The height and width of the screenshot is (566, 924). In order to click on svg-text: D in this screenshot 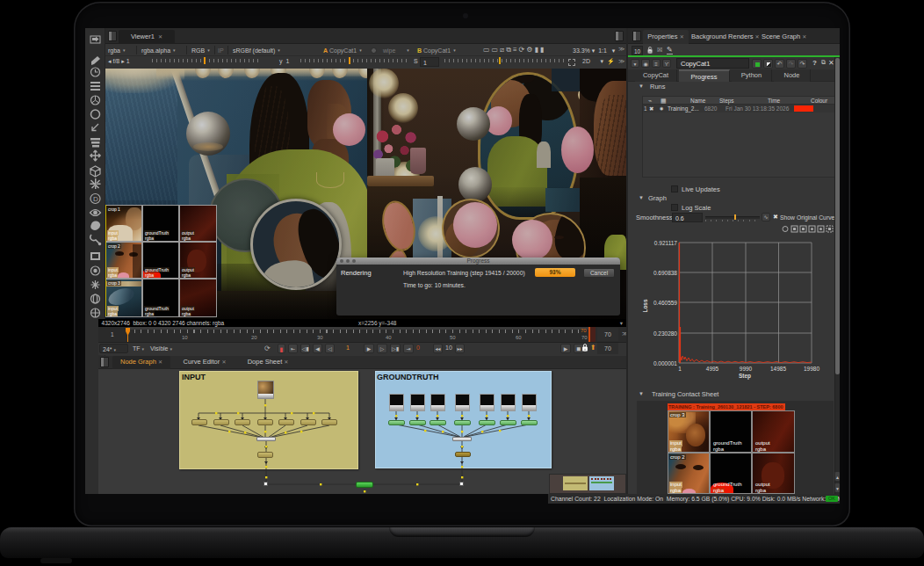, I will do `click(96, 199)`.